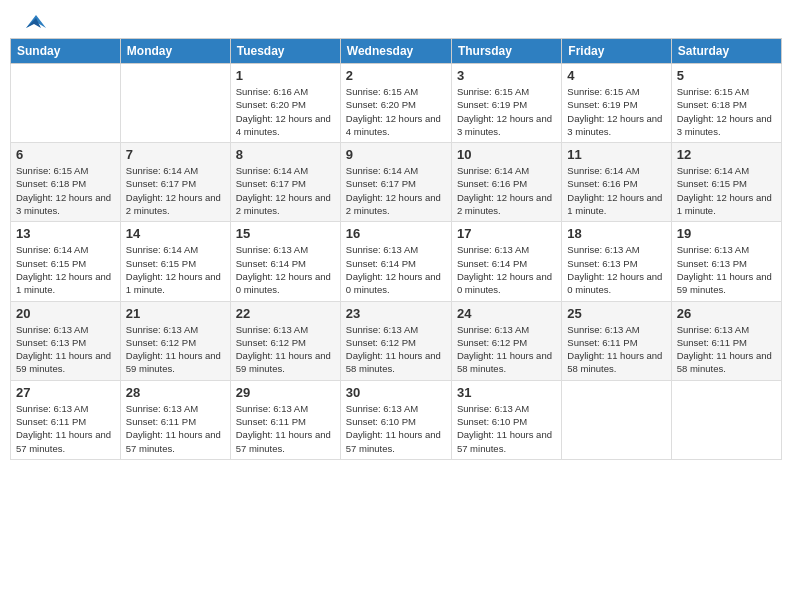 This screenshot has height=612, width=792. Describe the element at coordinates (616, 154) in the screenshot. I see `day-number: 11` at that location.